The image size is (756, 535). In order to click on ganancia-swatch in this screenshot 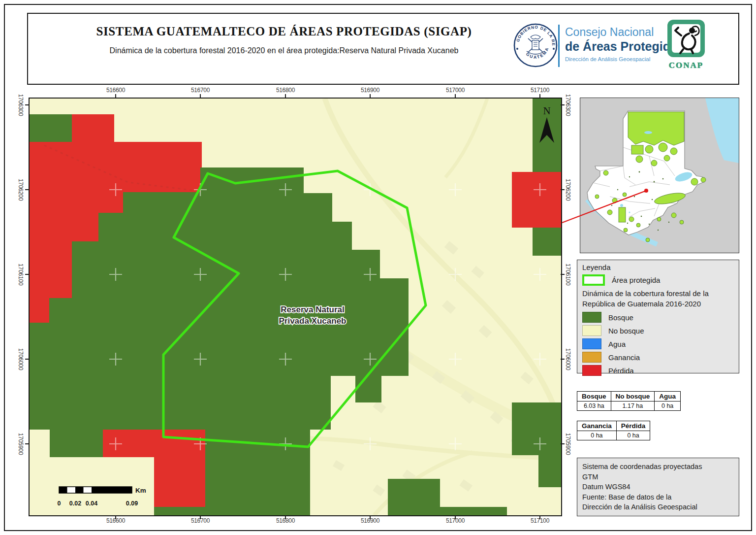, I will do `click(592, 357)`.